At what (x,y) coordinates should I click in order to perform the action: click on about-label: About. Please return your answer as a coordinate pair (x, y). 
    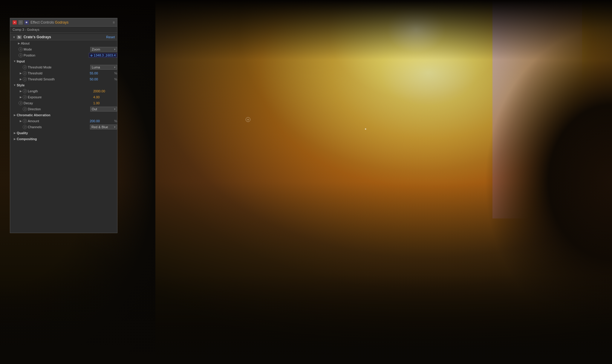
    Looking at the image, I should click on (69, 43).